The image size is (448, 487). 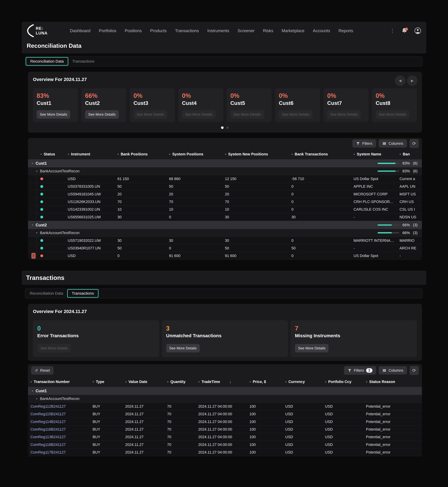 What do you see at coordinates (52, 382) in the screenshot?
I see `column-header-label: Transaction Number` at bounding box center [52, 382].